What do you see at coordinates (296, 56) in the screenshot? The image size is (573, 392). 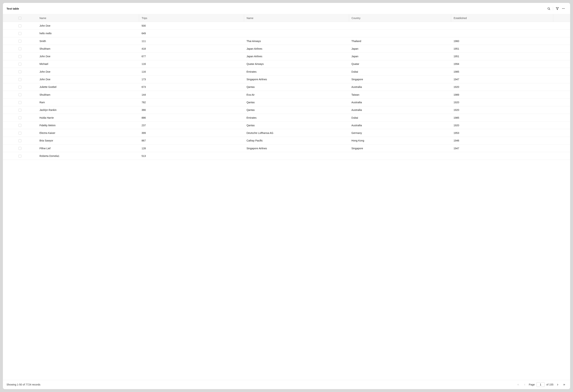 I see `cell-airline: Japan Airlines` at bounding box center [296, 56].